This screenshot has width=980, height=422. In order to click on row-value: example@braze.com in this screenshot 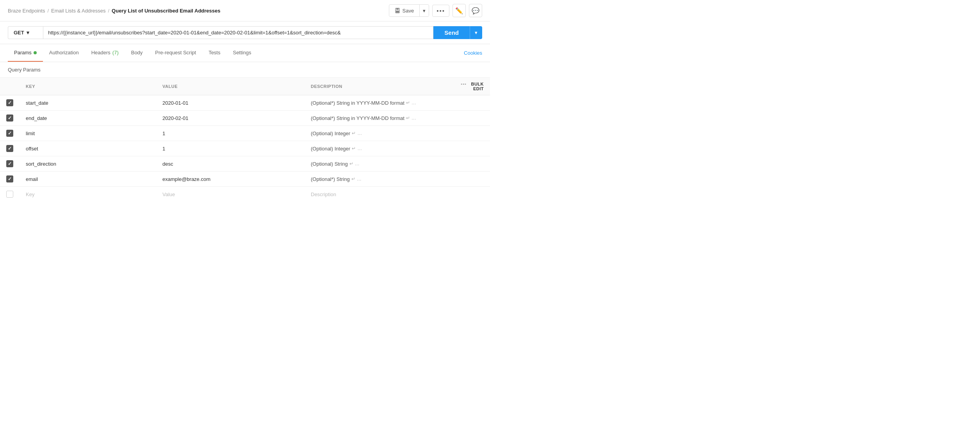, I will do `click(230, 179)`.